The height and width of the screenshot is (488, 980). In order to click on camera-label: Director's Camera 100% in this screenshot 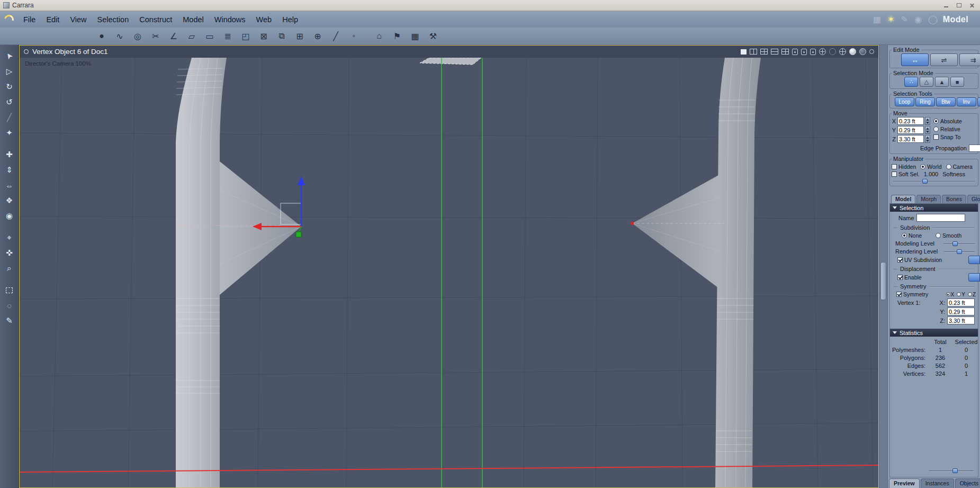, I will do `click(58, 64)`.